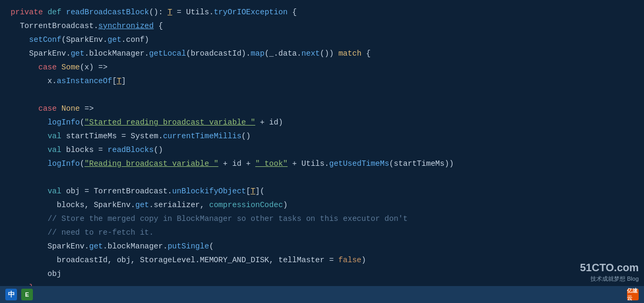 This screenshot has height=303, width=644. What do you see at coordinates (322, 246) in the screenshot?
I see `code-line-18: SparkEnv.get.blockManager.putSingle(` at bounding box center [322, 246].